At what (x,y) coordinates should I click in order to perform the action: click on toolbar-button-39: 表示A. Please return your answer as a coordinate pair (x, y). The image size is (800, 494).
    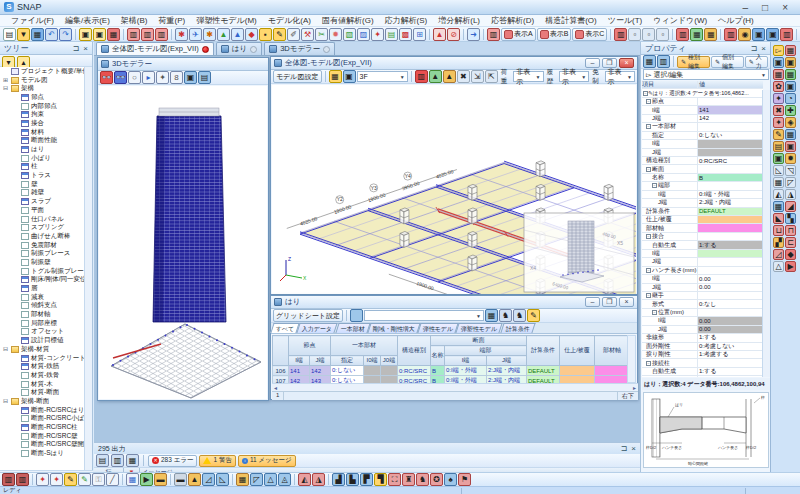
    Looking at the image, I should click on (518, 34).